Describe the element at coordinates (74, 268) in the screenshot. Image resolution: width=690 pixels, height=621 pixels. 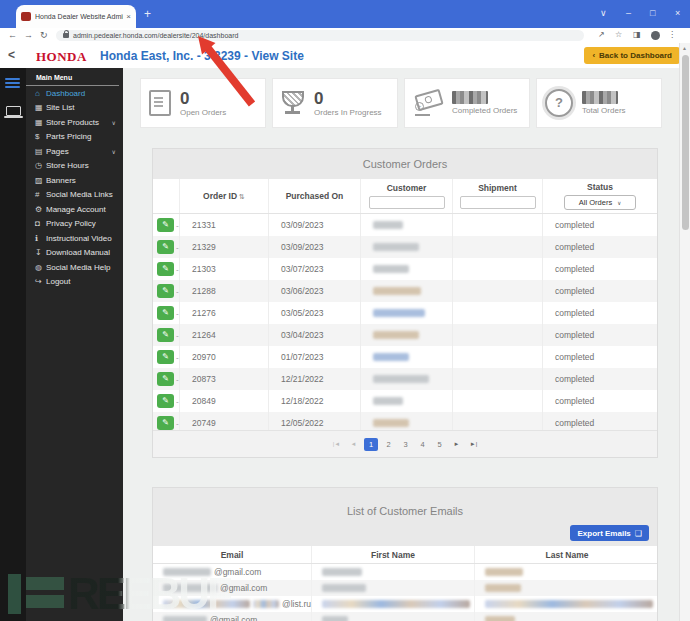
I see `sidebar-item-social-media-help: ◍Social Media Help` at that location.